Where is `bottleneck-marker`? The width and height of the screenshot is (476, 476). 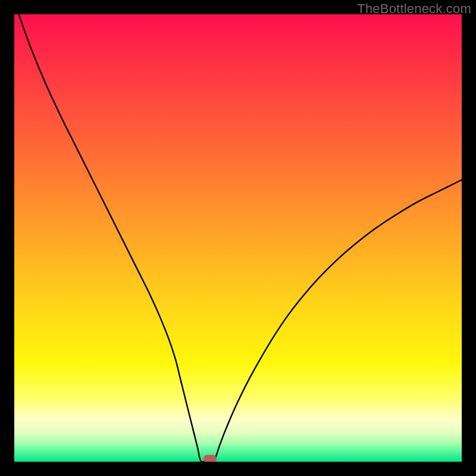
bottleneck-marker is located at coordinates (210, 458).